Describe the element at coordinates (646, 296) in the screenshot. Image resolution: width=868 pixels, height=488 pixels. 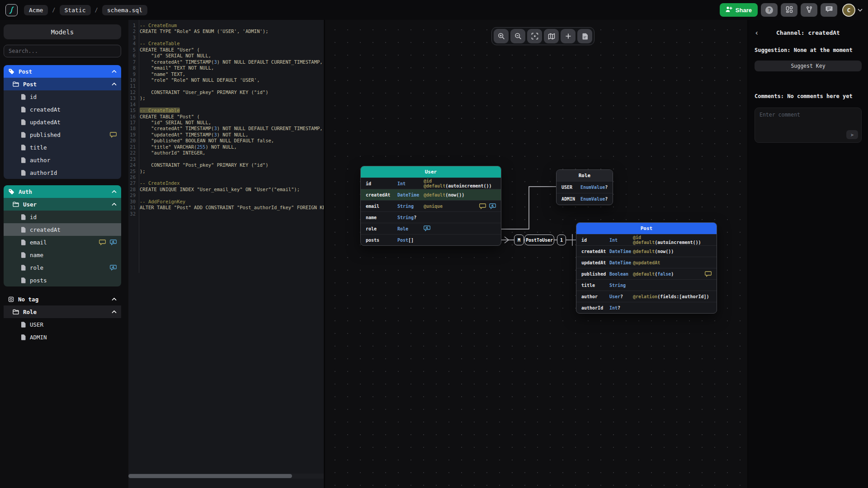
I see `table-field-row-author: authorUser?@relation(fields:[authorId])` at that location.